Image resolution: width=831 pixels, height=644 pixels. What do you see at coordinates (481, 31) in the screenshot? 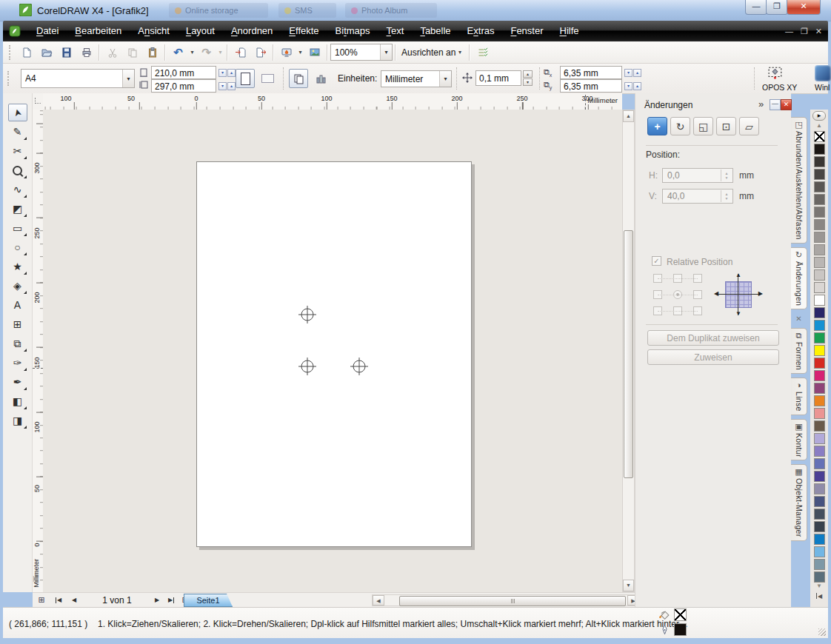
I see `menu-extras: Extras` at bounding box center [481, 31].